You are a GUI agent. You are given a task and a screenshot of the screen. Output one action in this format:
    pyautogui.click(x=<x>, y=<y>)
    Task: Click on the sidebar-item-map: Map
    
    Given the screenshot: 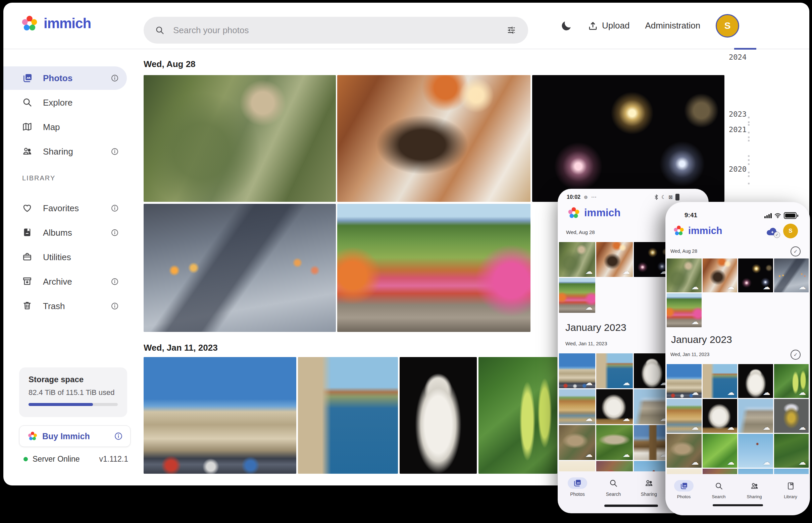 What is the action you would take?
    pyautogui.click(x=67, y=127)
    